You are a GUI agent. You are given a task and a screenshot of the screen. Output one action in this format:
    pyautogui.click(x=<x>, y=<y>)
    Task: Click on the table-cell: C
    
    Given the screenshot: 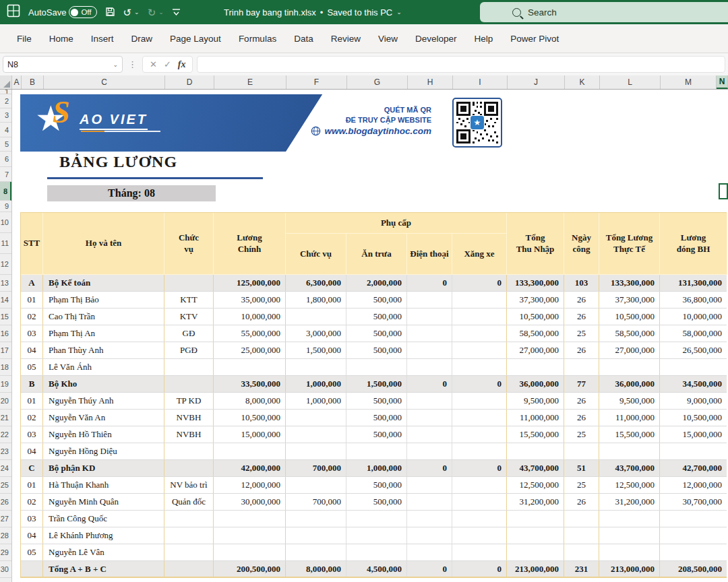 What is the action you would take?
    pyautogui.click(x=32, y=468)
    